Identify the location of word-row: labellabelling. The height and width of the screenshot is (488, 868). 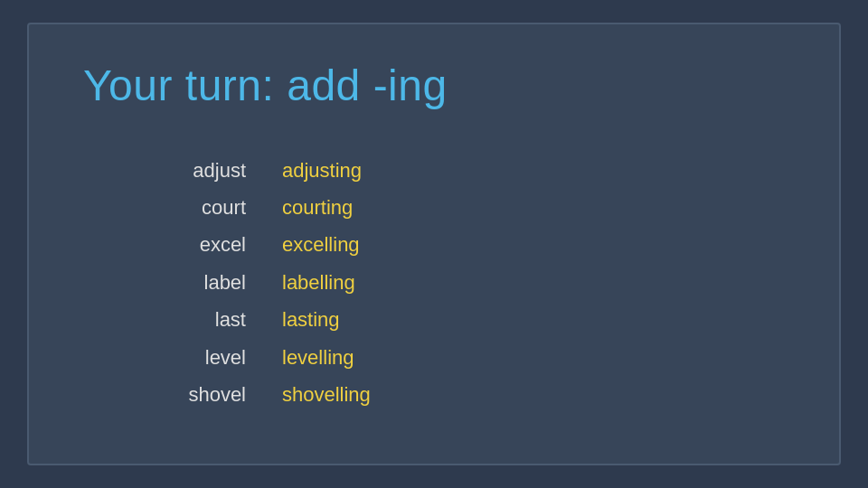
(434, 282).